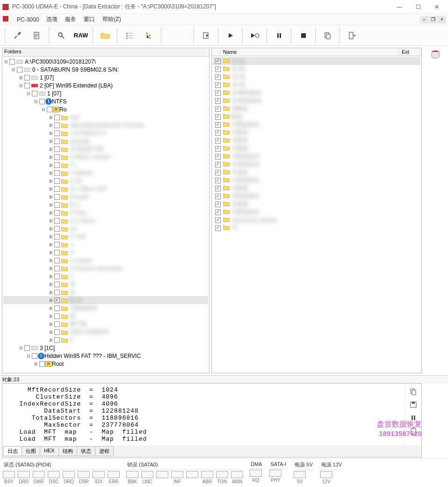 The image size is (448, 487). I want to click on file-row: 帐套, so click(317, 117).